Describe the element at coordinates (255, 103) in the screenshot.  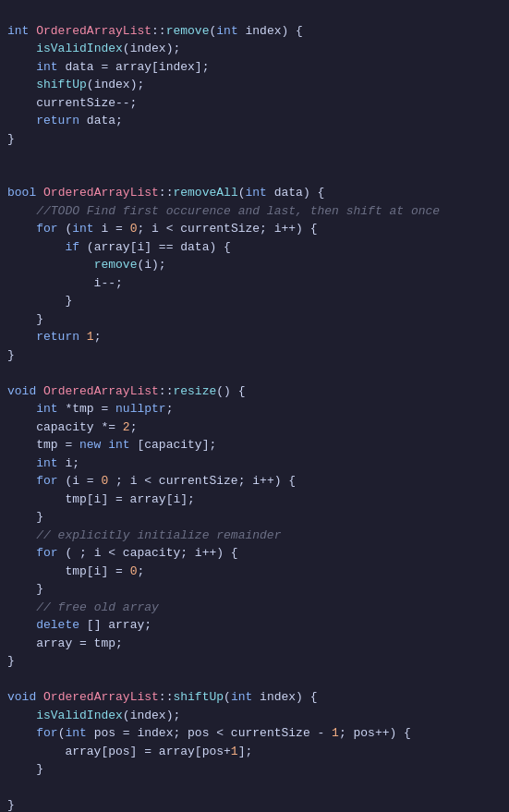
I see `code-line: currentSize--;` at that location.